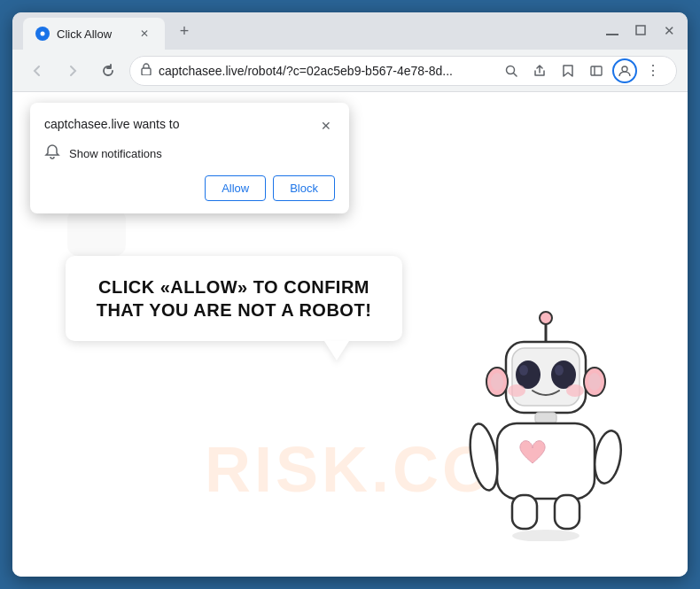 The image size is (700, 589). Describe the element at coordinates (112, 124) in the screenshot. I see `popup-title: captchasee.live wants to` at that location.